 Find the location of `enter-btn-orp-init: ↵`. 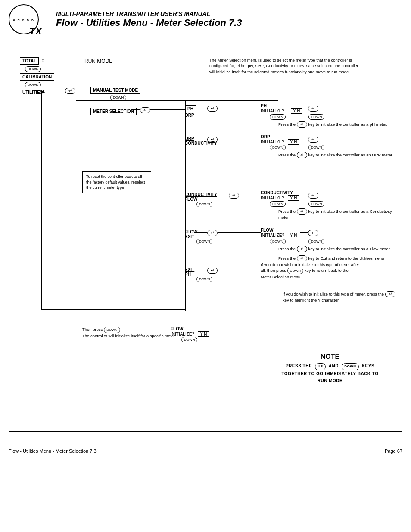

enter-btn-orp-init: ↵ is located at coordinates (313, 140).